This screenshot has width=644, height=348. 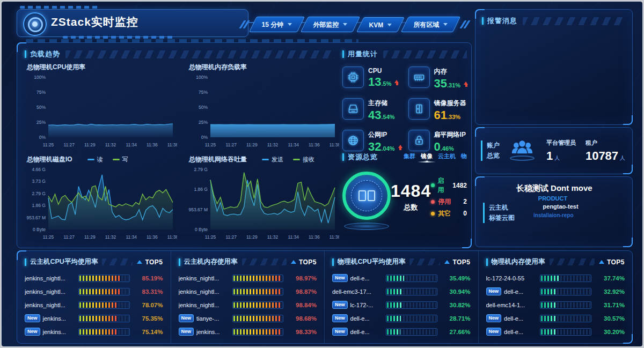 I want to click on top5-row: Newdell-e...27.66%, so click(x=401, y=331).